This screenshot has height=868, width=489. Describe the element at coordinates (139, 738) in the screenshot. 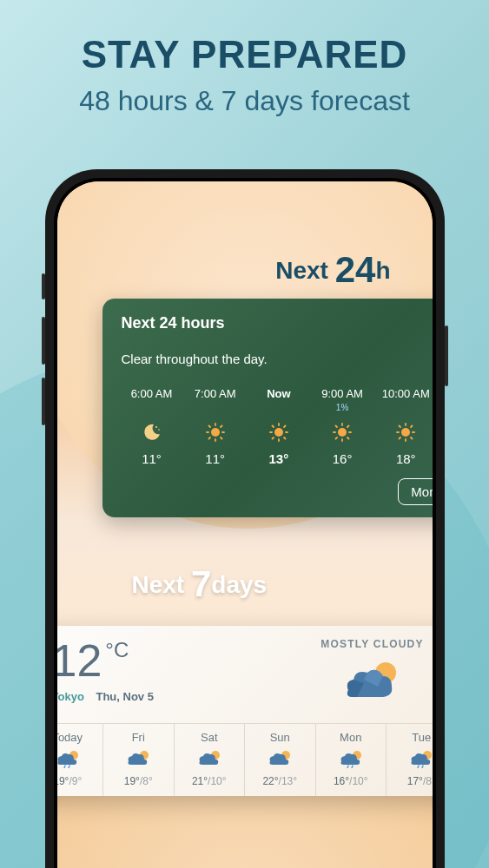

I see `day-name: Fri` at that location.